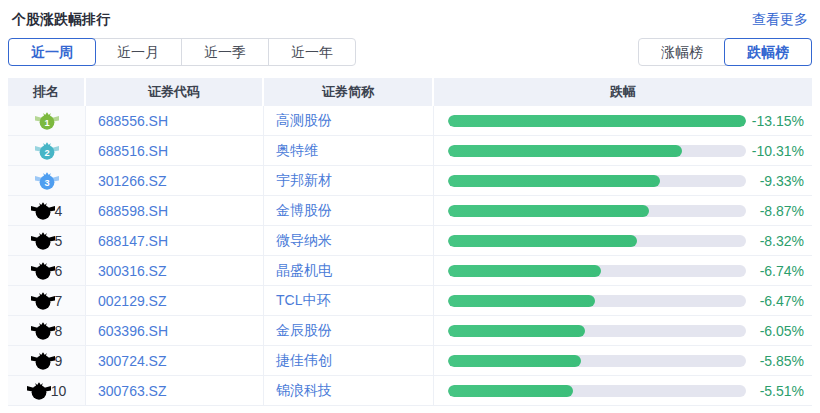 The width and height of the screenshot is (820, 413). Describe the element at coordinates (47, 300) in the screenshot. I see `rank-cell: 7` at that location.